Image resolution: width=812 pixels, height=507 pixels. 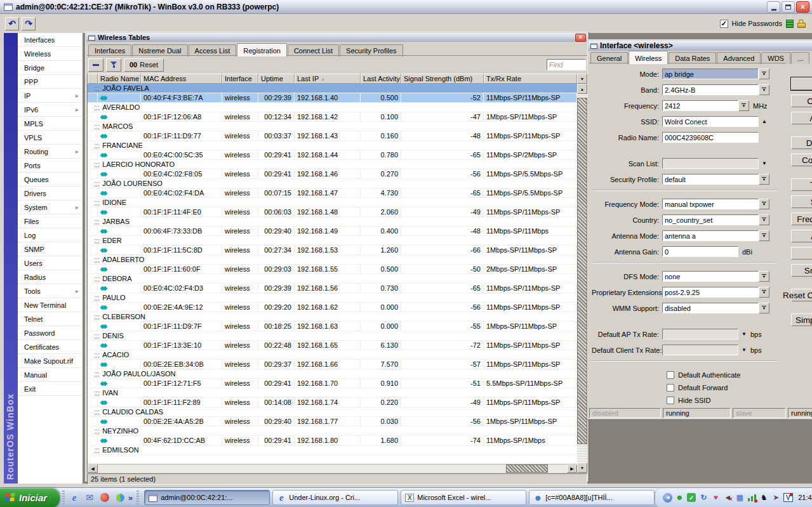 I want to click on table-row: ◆◆00:1F:1F:12:06:A8wireless00:12:34192.1…, so click(x=333, y=117).